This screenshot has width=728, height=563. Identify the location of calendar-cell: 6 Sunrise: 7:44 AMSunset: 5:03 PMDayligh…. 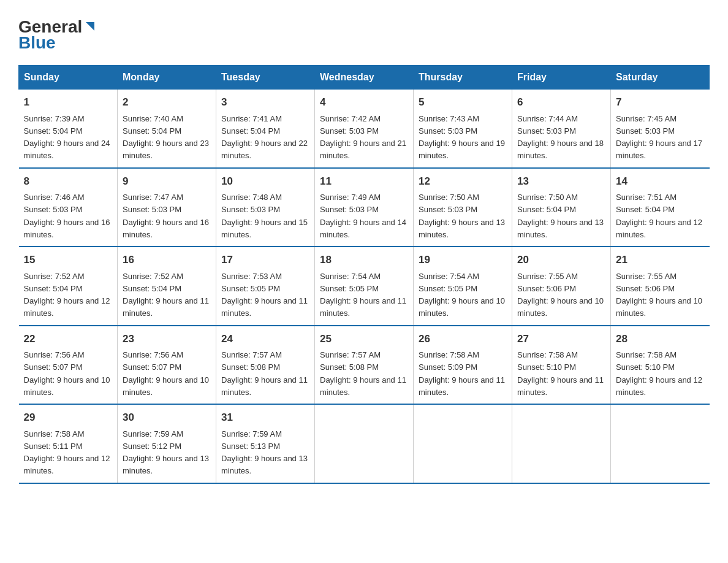
(561, 129).